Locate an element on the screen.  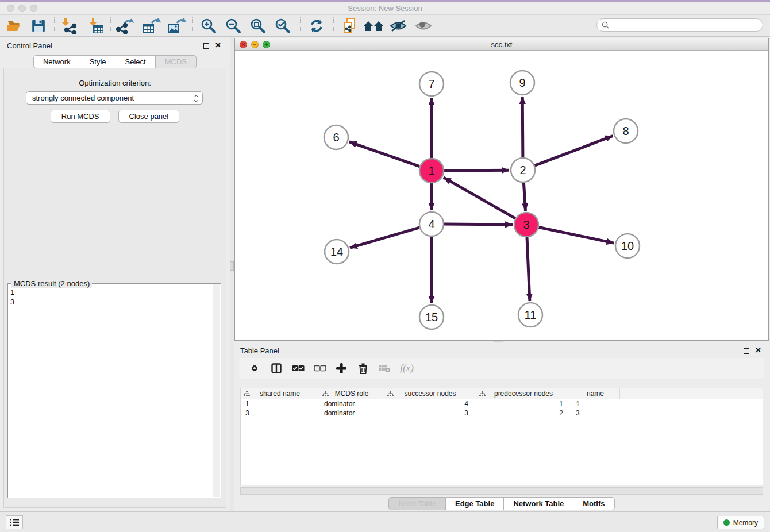
tab-select: Select is located at coordinates (136, 62).